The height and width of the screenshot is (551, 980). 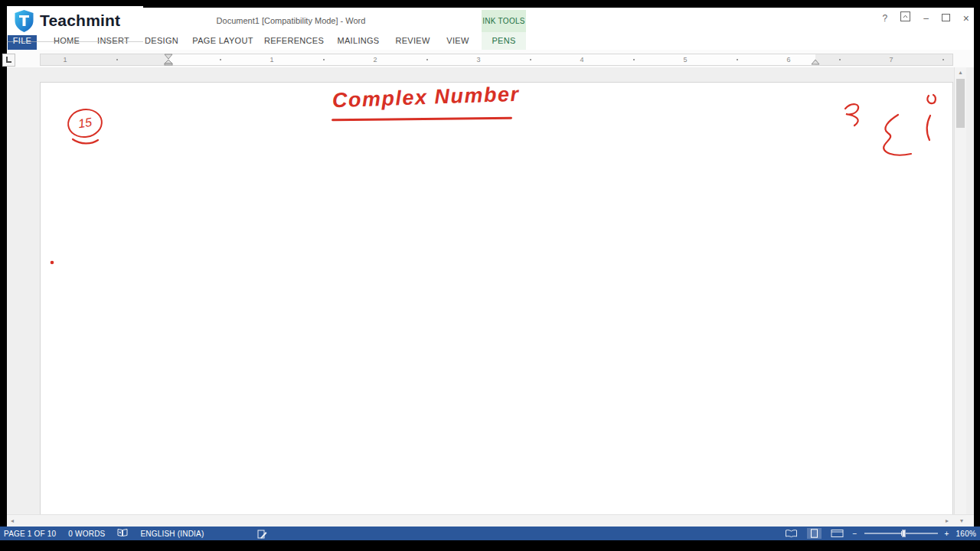 I want to click on tab-pens: PENS, so click(x=504, y=41).